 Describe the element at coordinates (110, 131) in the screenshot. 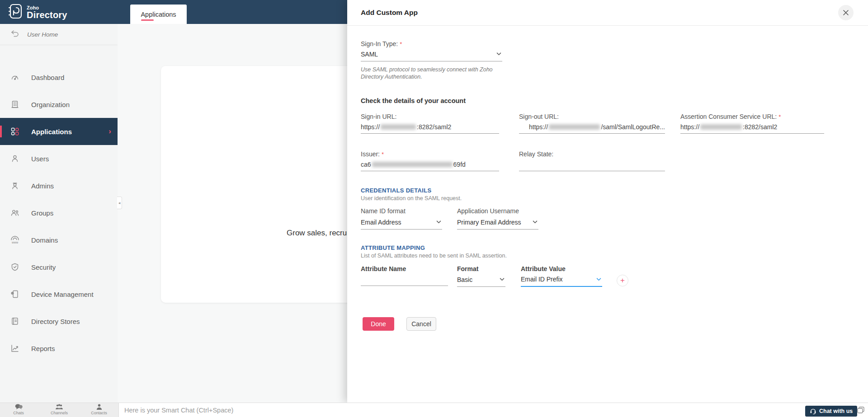

I see `chevron-right-icon: ›` at that location.